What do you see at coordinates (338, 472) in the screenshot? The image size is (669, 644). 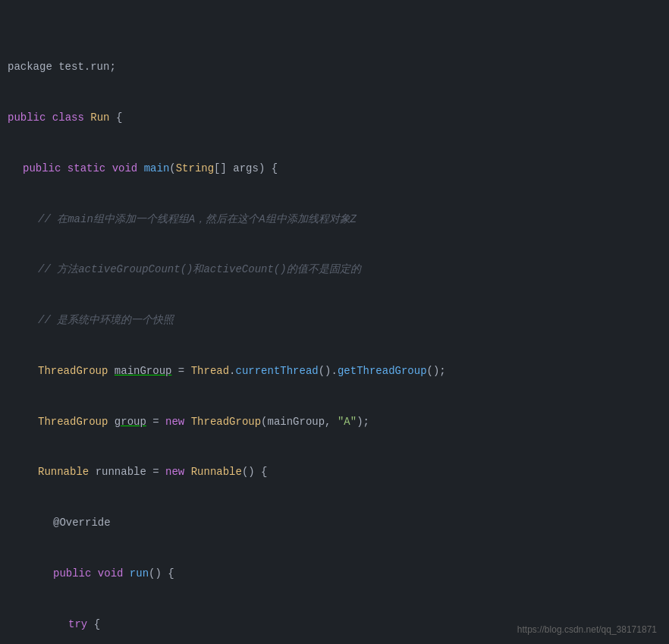 I see `line-runnable: Runnable runnable = new Runnable() {` at bounding box center [338, 472].